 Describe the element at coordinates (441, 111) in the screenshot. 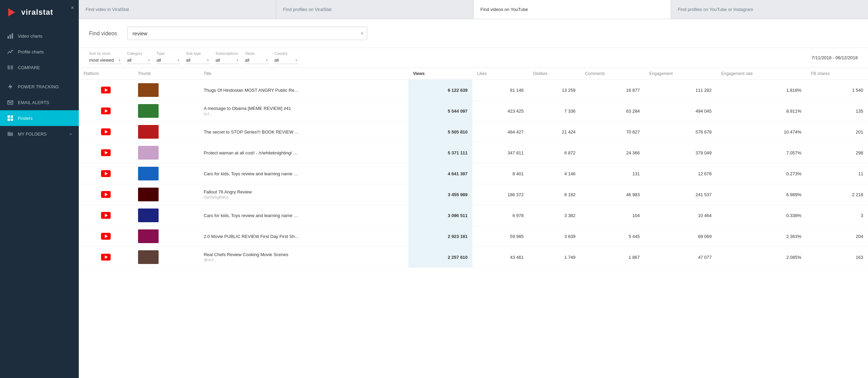

I see `views-cell: 5 544 097` at that location.